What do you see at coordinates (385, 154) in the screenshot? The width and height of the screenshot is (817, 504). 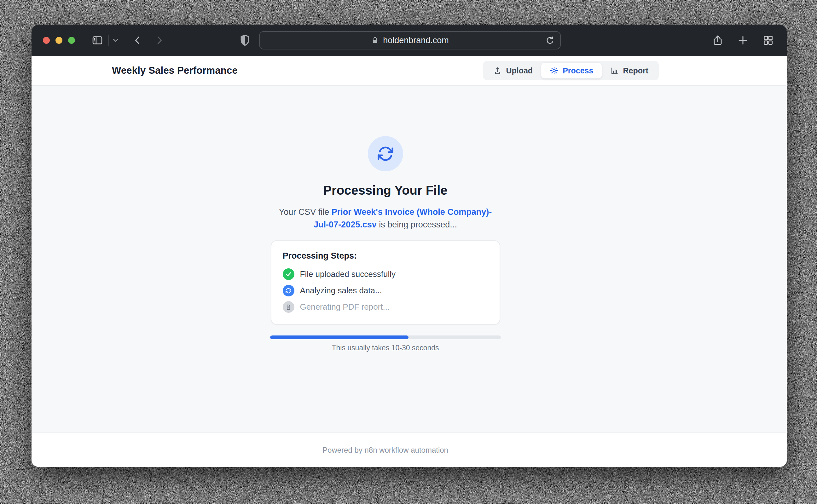 I see `processing-spinner-badge` at bounding box center [385, 154].